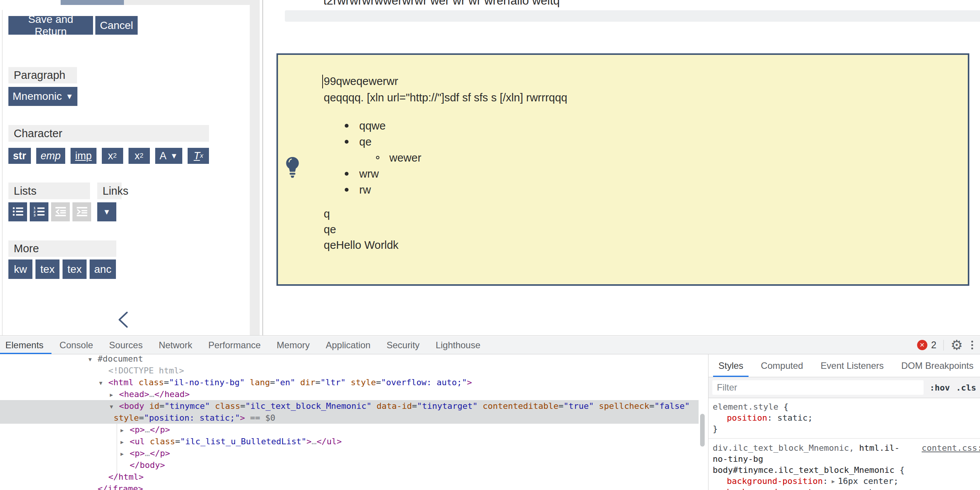 The width and height of the screenshot is (980, 490). Describe the element at coordinates (349, 465) in the screenshot. I see `dom-tree-row: </body>` at that location.